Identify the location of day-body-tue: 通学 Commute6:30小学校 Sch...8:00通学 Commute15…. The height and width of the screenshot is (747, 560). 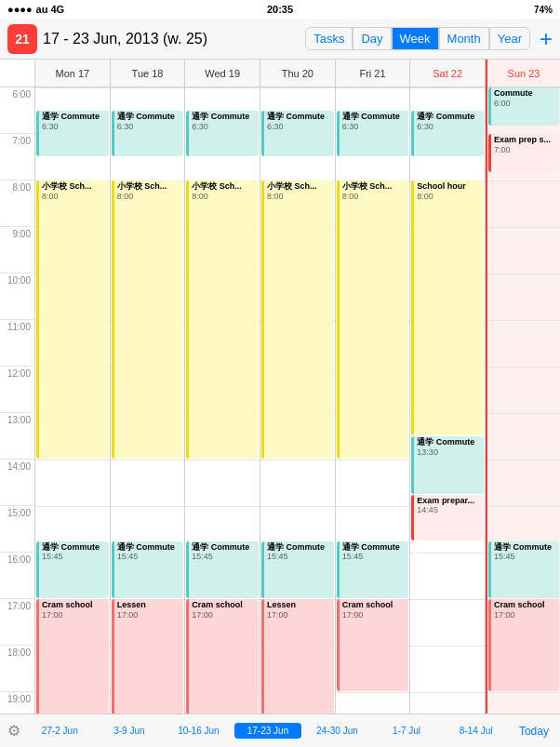
(148, 400).